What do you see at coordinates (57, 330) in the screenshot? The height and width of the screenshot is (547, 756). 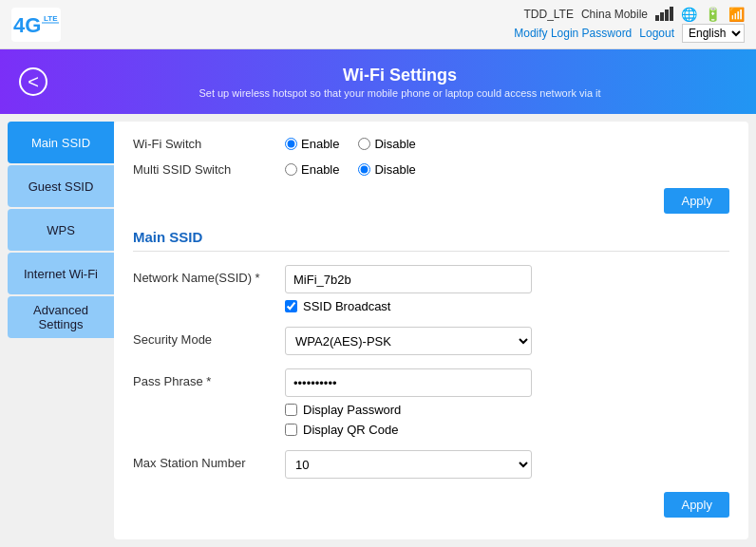 I see `sidebar: Main SSID Guest SSID WPS Internet Wi-Fi …` at bounding box center [57, 330].